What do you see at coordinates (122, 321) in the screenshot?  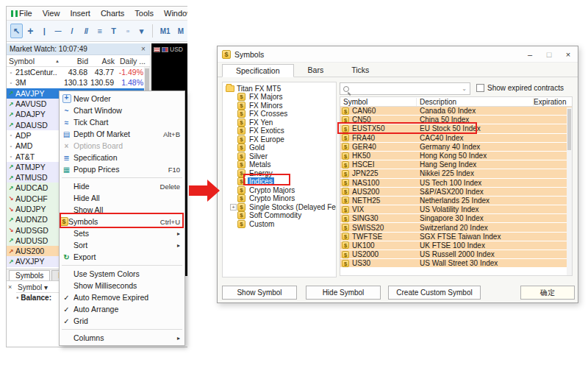 I see `menu-item: Grid` at bounding box center [122, 321].